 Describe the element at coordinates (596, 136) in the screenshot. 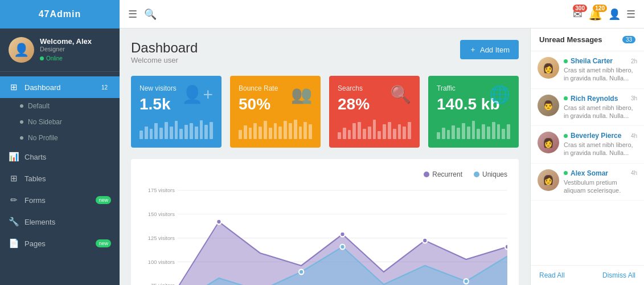

I see `msg-name-3: Beverley Pierce` at that location.